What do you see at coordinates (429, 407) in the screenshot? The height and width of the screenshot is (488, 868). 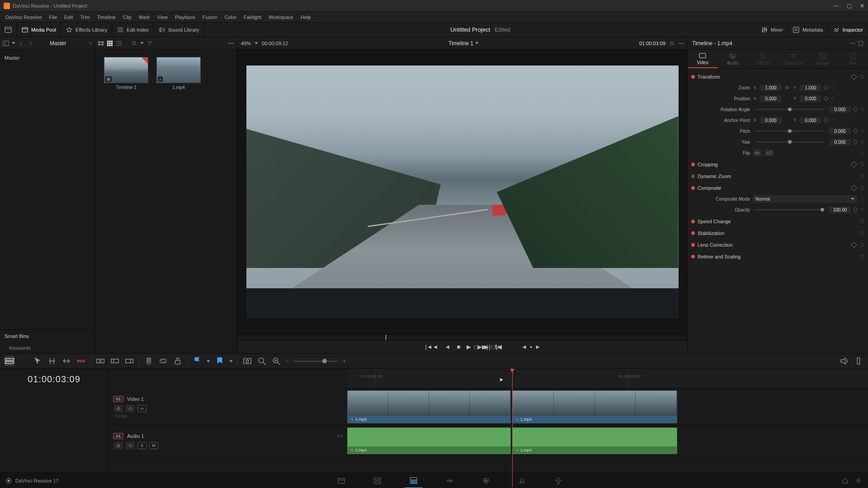 I see `video-clip-1: 1.mp4` at bounding box center [429, 407].